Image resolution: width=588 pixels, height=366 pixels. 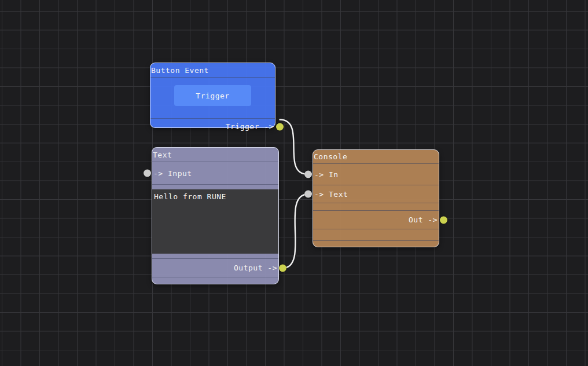 I want to click on input-row-input: -> Input, so click(x=215, y=174).